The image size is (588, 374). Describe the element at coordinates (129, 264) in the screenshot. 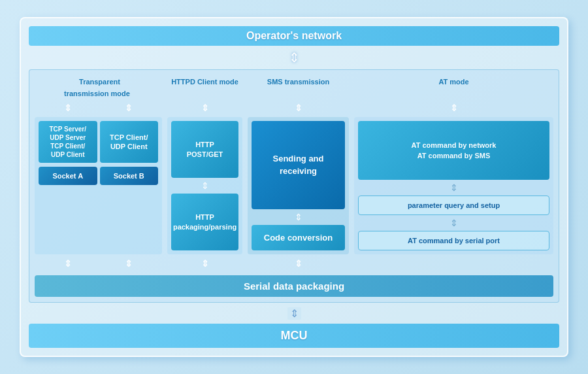

I see `trans-b-arrow2: ⇕` at that location.